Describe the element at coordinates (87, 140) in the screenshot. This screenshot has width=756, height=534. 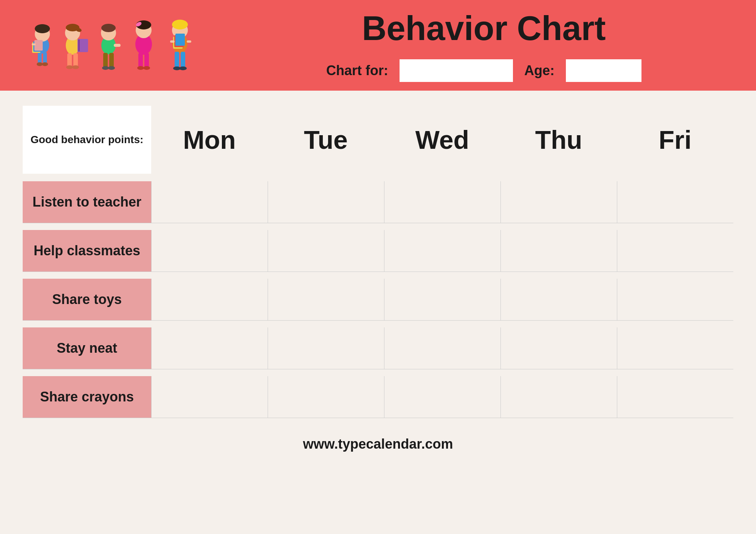
I see `behavior-header-label: Good behavior points:` at that location.